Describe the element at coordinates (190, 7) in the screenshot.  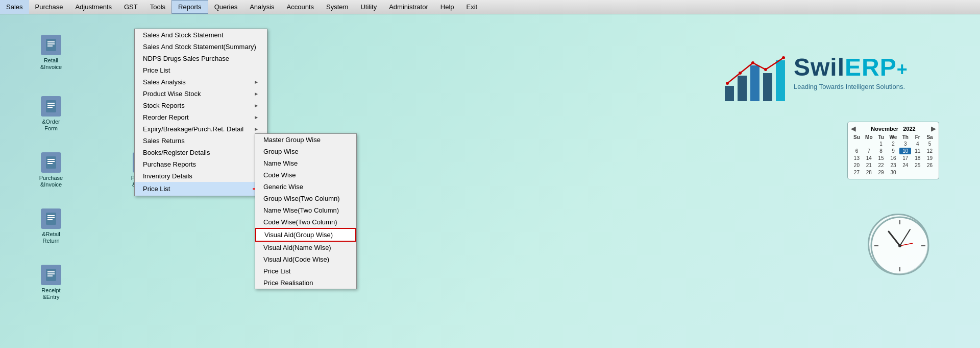
I see `menu-reports: Reports` at that location.